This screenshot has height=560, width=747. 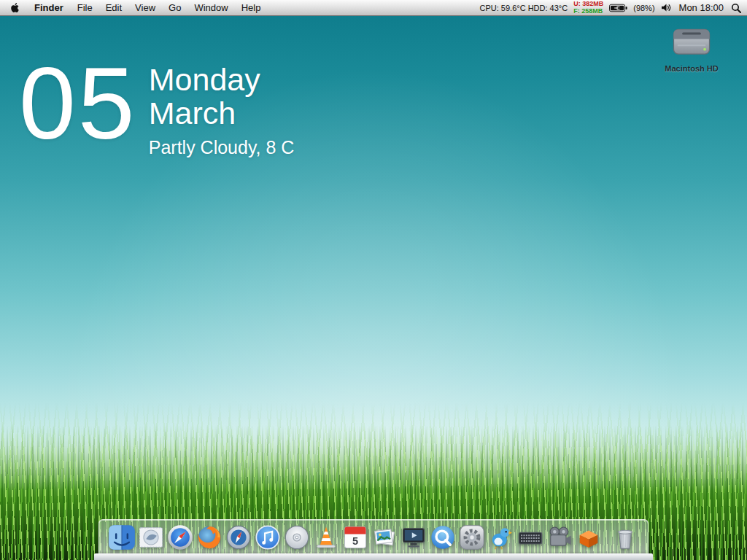 What do you see at coordinates (736, 8) in the screenshot?
I see `spotlight-icon` at bounding box center [736, 8].